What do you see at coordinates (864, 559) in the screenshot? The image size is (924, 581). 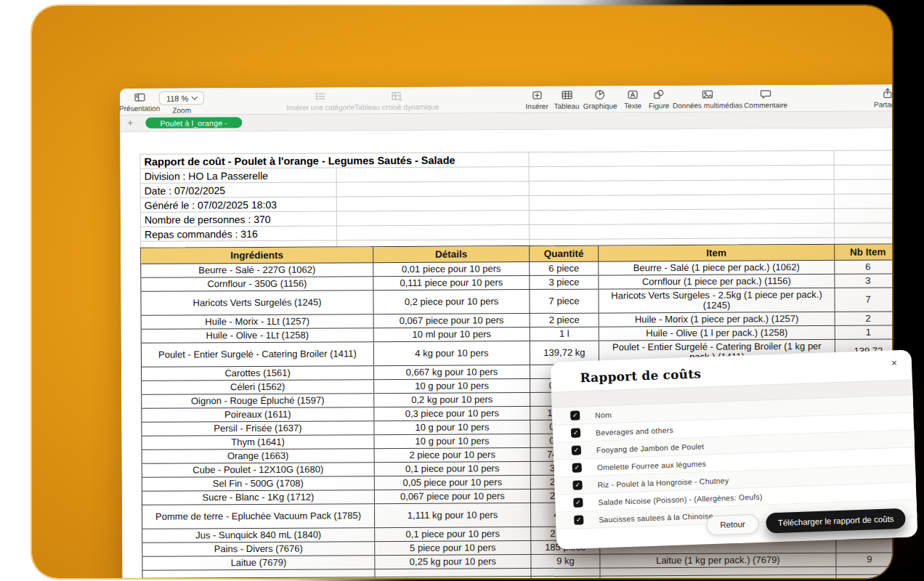 I see `spreadsheet-cell: 9` at bounding box center [864, 559].